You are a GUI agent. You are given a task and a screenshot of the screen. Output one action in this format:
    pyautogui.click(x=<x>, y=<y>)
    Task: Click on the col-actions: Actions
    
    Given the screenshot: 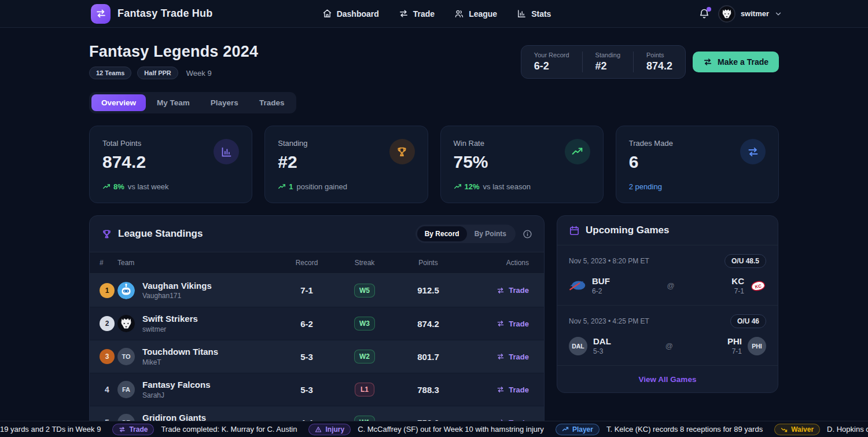 What is the action you would take?
    pyautogui.click(x=503, y=263)
    